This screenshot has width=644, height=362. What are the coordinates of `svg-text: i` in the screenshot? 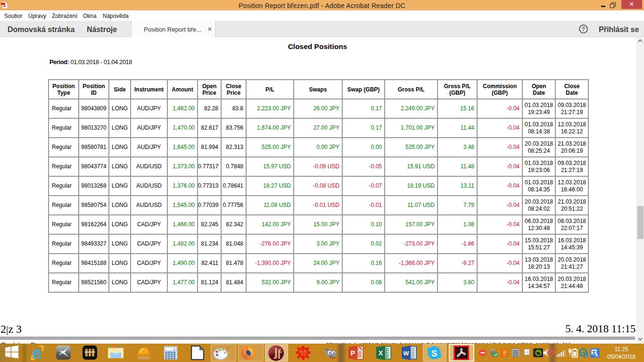 It's located at (586, 355).